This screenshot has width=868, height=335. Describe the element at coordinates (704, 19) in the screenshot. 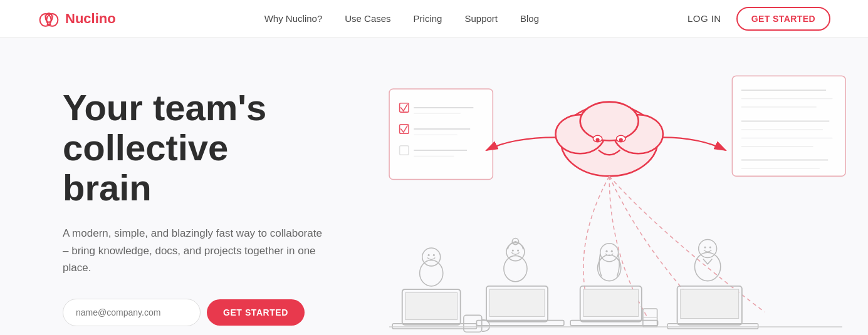

I see `login-button: LOG IN` at that location.